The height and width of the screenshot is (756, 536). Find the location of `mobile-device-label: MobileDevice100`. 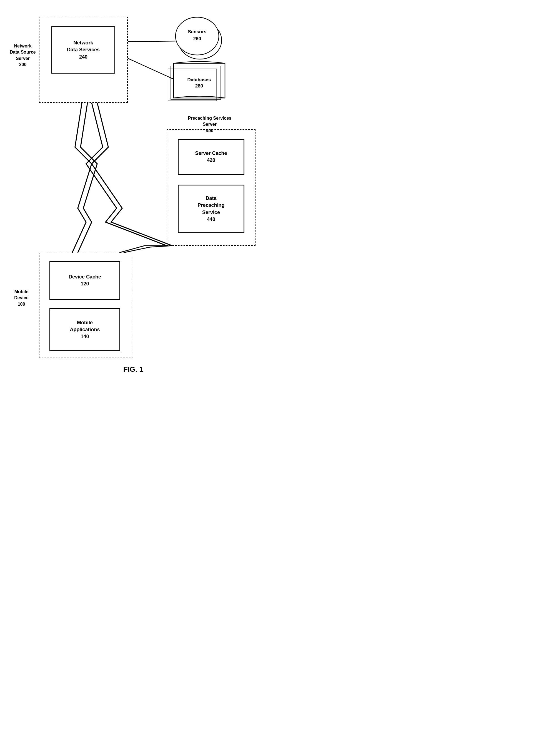

mobile-device-label: MobileDevice100 is located at coordinates (21, 298).